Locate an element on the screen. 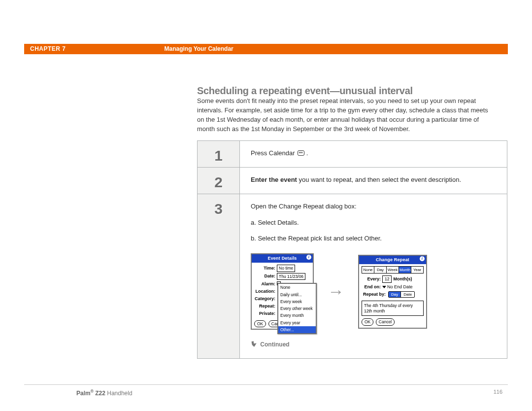 This screenshot has height=411, width=532. end-value: No End Date is located at coordinates (400, 287).